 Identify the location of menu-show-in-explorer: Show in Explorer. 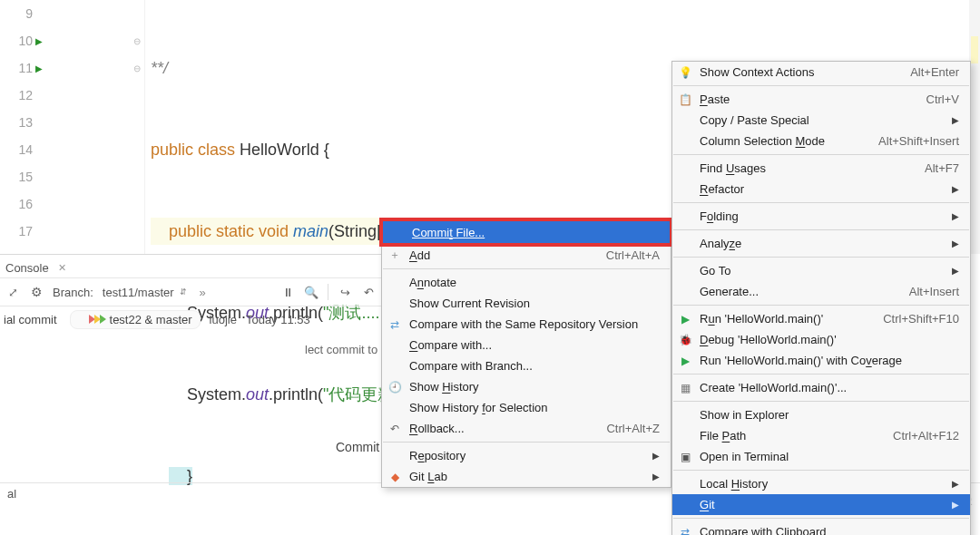
(821, 415).